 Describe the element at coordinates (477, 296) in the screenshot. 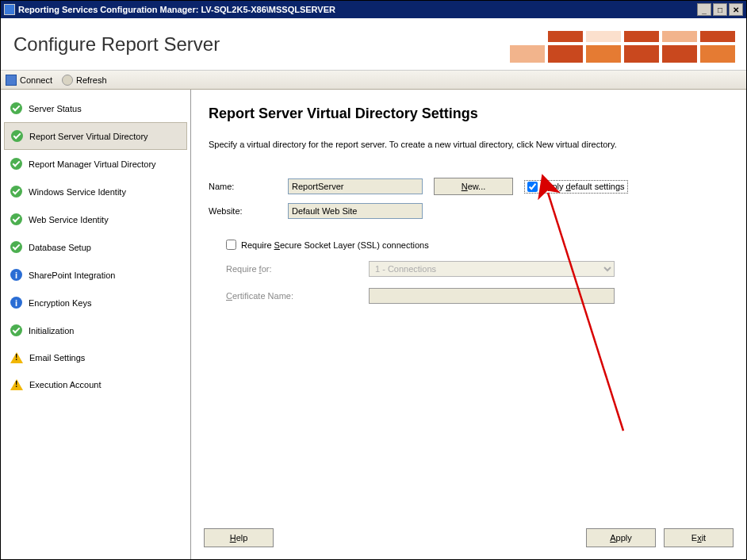

I see `cert-name-row: Certificate Name:` at that location.